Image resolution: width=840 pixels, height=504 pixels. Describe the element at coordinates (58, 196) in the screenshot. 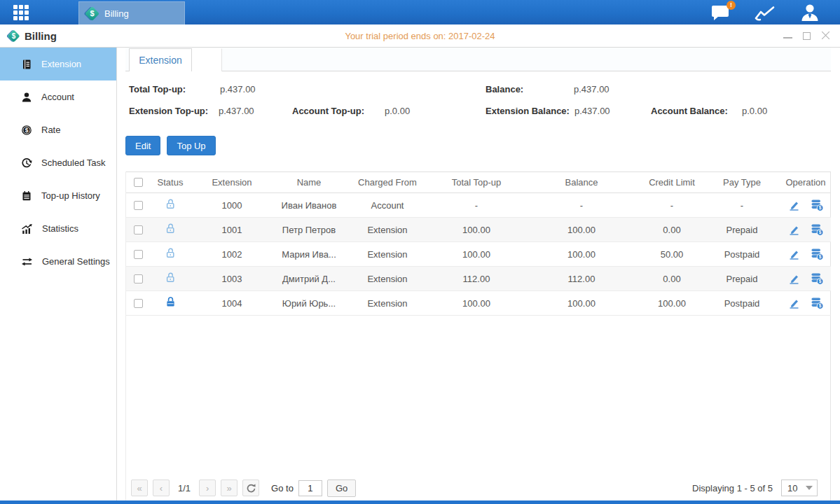

I see `sidebar-item-topup-history: Top-up History` at that location.